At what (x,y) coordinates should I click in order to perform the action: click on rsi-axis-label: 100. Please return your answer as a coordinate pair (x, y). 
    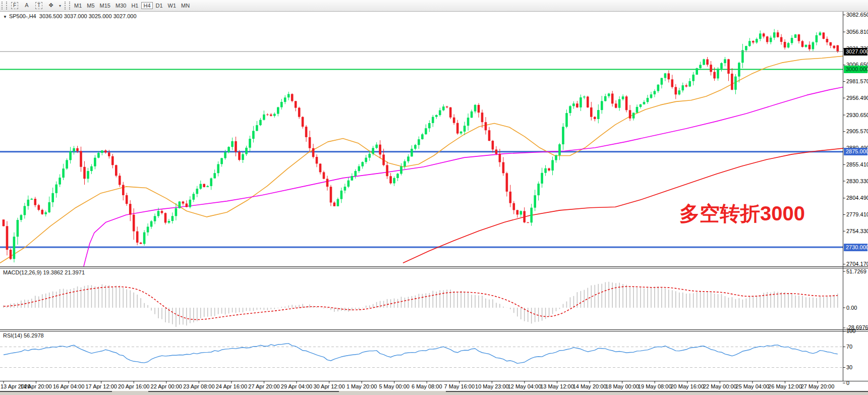
    Looking at the image, I should click on (851, 331).